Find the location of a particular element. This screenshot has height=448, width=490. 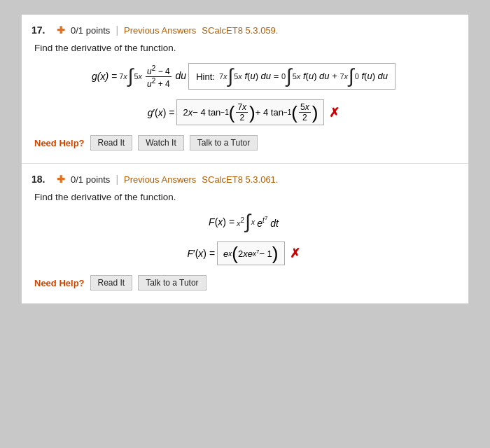

problem-18-header: 18. ✚ 0/1 points | Previous Answers SCal… is located at coordinates (244, 179).